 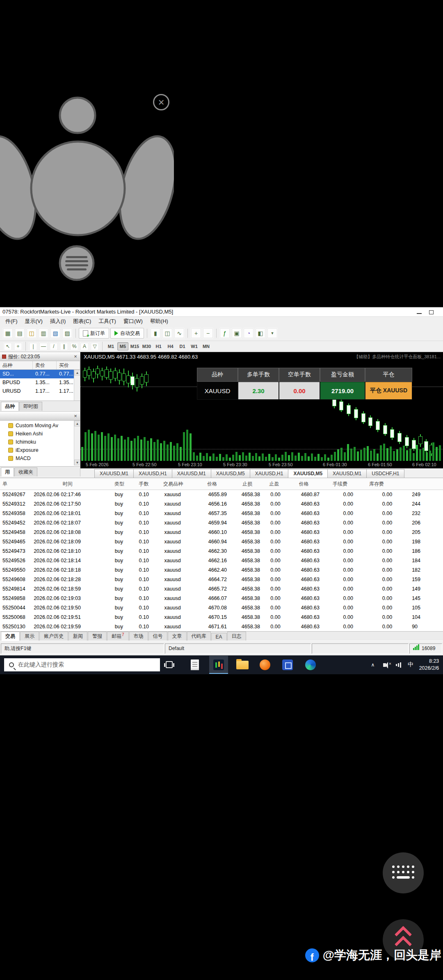 I want to click on taskbar-app-edge, so click(x=311, y=665).